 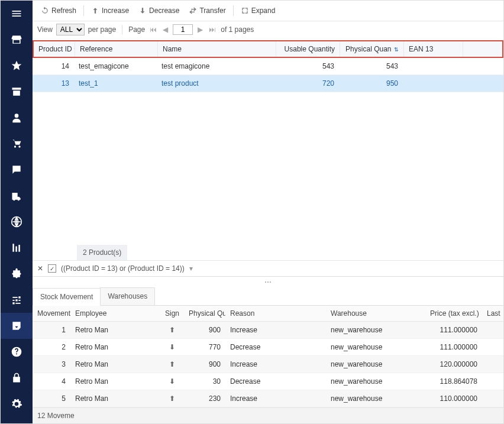 What do you see at coordinates (143, 11) in the screenshot?
I see `arrow-down-icon` at bounding box center [143, 11].